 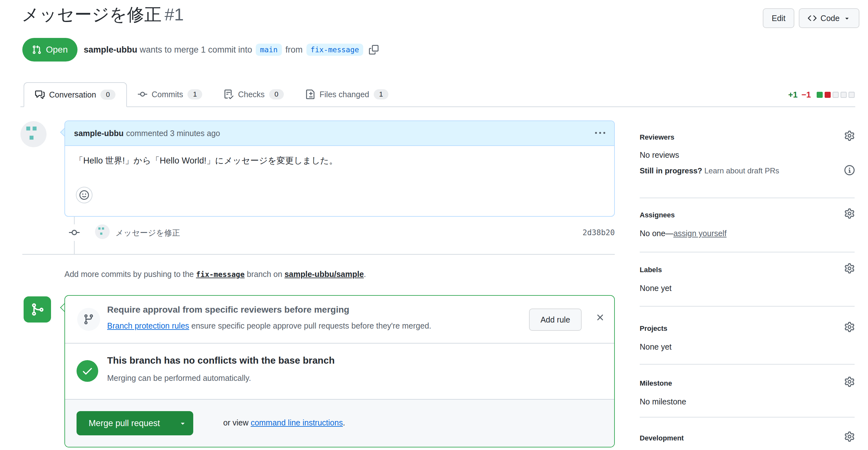 What do you see at coordinates (600, 133) in the screenshot?
I see `comment-options-button` at bounding box center [600, 133].